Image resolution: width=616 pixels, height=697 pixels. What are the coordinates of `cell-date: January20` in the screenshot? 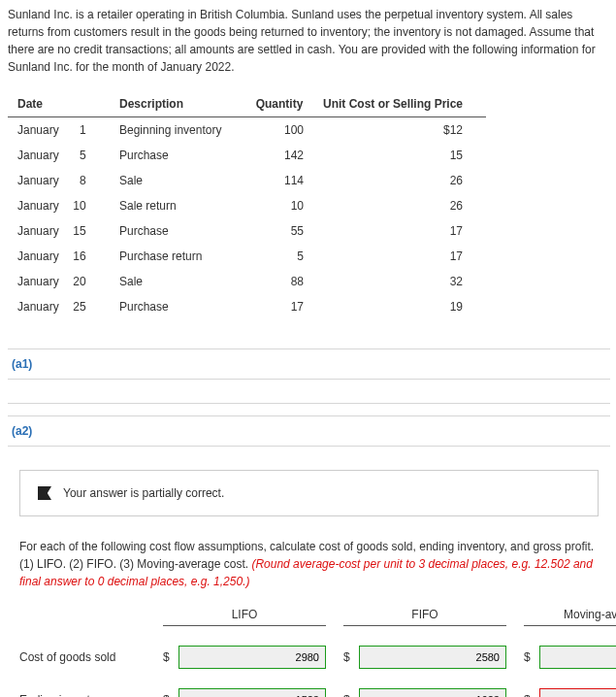 It's located at (58, 282).